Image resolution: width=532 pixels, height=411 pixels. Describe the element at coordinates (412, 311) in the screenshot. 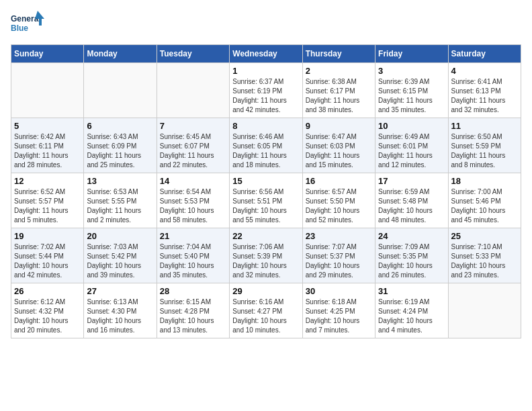

I see `calendar-cell: 31Sunrise: 6:19 AM Sunset: 4:24 PM Dayli…` at that location.